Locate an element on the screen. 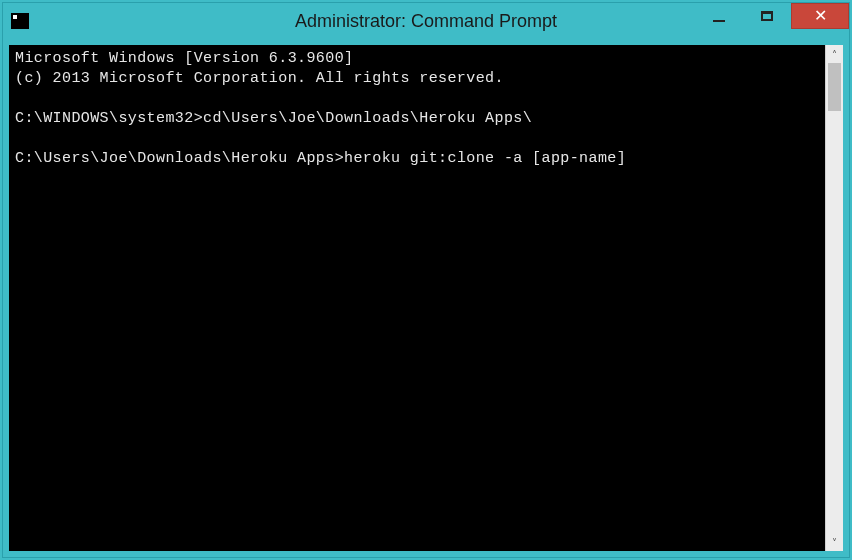 The height and width of the screenshot is (560, 852). scrollbar-track is located at coordinates (834, 298).